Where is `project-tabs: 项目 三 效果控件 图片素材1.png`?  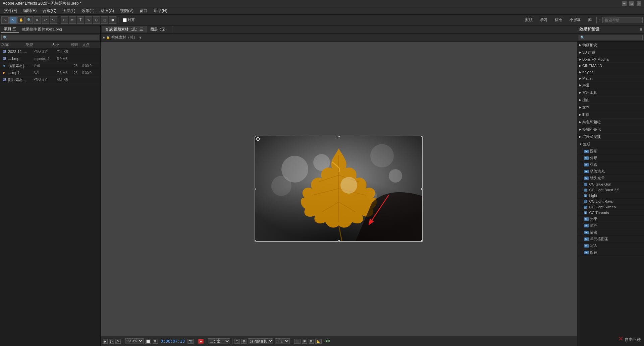
project-tabs: 项目 三 效果控件 图片素材1.png is located at coordinates (50, 29).